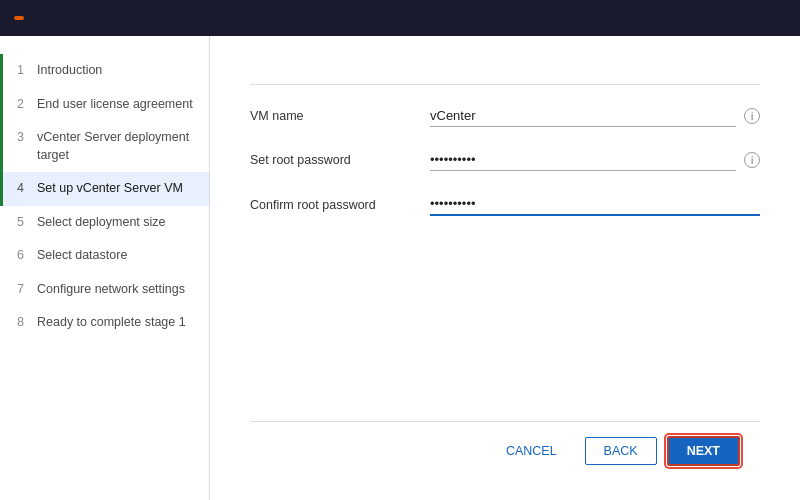  I want to click on step-num: 5, so click(24, 223).